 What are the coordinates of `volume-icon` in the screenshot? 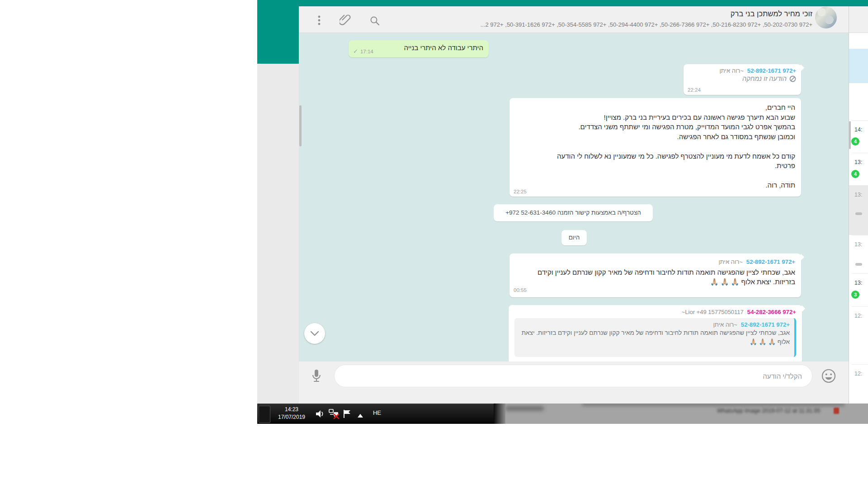 It's located at (320, 414).